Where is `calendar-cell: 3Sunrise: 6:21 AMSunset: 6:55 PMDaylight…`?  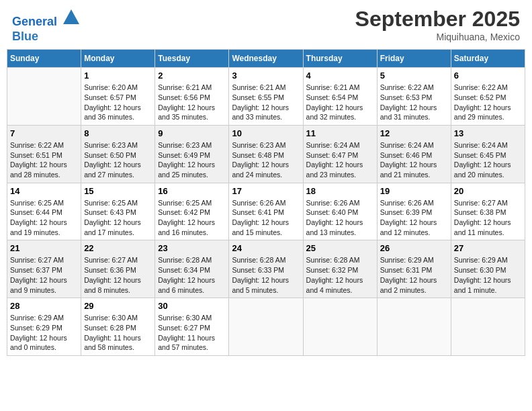
calendar-cell: 3Sunrise: 6:21 AMSunset: 6:55 PMDaylight… is located at coordinates (266, 97).